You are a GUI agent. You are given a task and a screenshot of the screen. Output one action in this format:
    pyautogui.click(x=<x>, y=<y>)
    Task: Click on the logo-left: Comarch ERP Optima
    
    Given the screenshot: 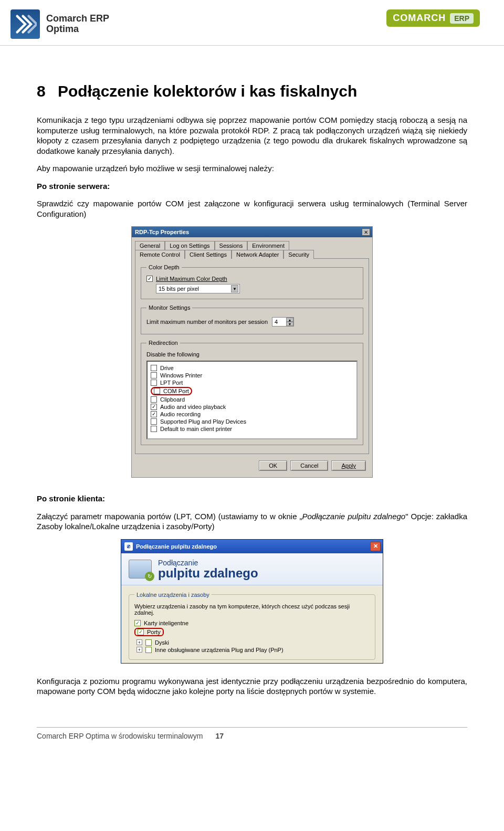 What is the action you would take?
    pyautogui.click(x=60, y=24)
    